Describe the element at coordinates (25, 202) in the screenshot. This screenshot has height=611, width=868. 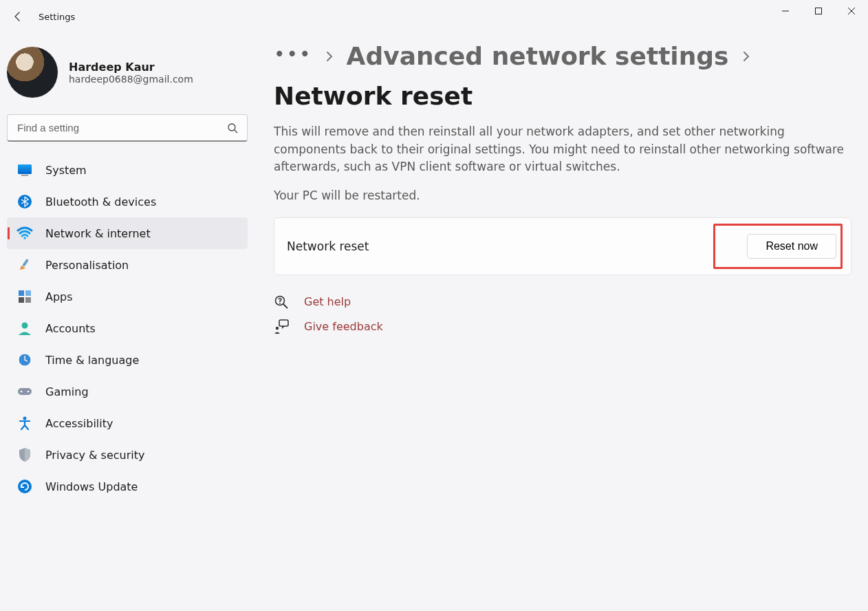
I see `bluetooth-icon` at that location.